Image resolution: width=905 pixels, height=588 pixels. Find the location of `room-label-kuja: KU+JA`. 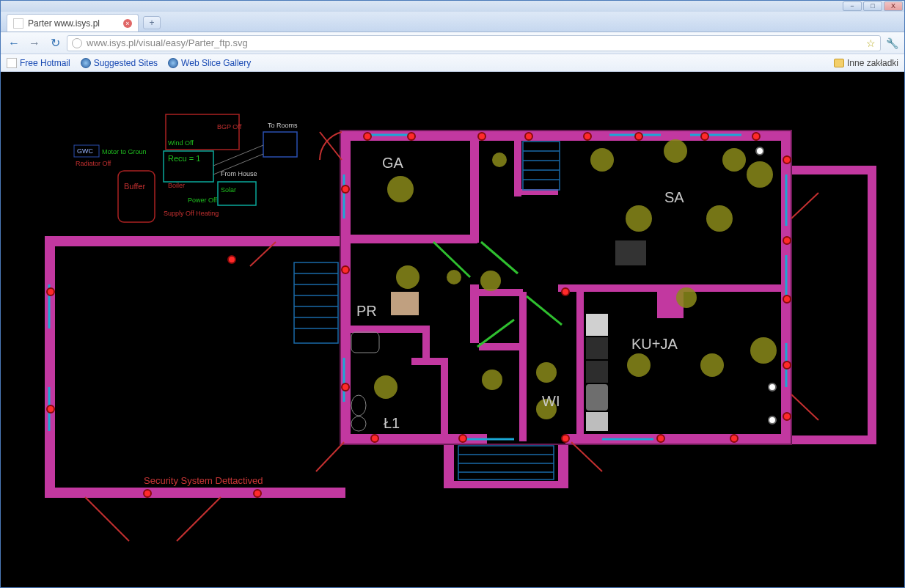

room-label-kuja: KU+JA is located at coordinates (654, 345).